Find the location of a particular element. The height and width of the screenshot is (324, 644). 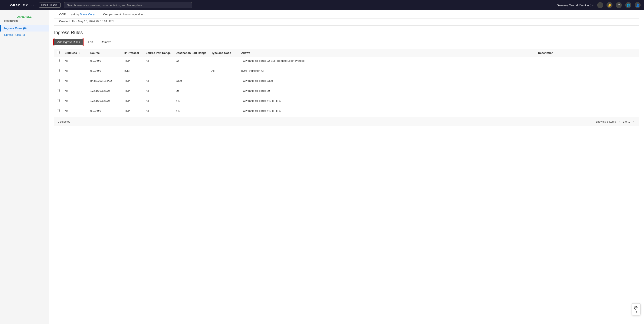

showing-label: Showing 6 items is located at coordinates (606, 122).